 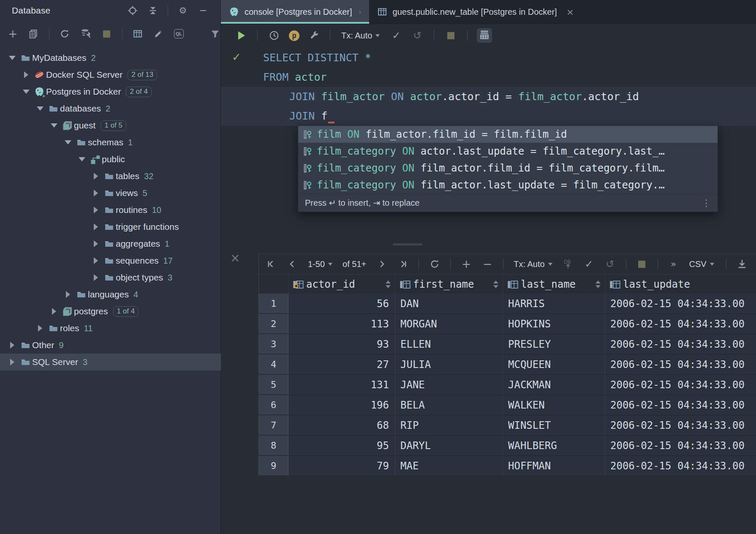 What do you see at coordinates (488, 97) in the screenshot?
I see `sql-line-3: JOIN film_actor ON actor.actor_id = film…` at bounding box center [488, 97].